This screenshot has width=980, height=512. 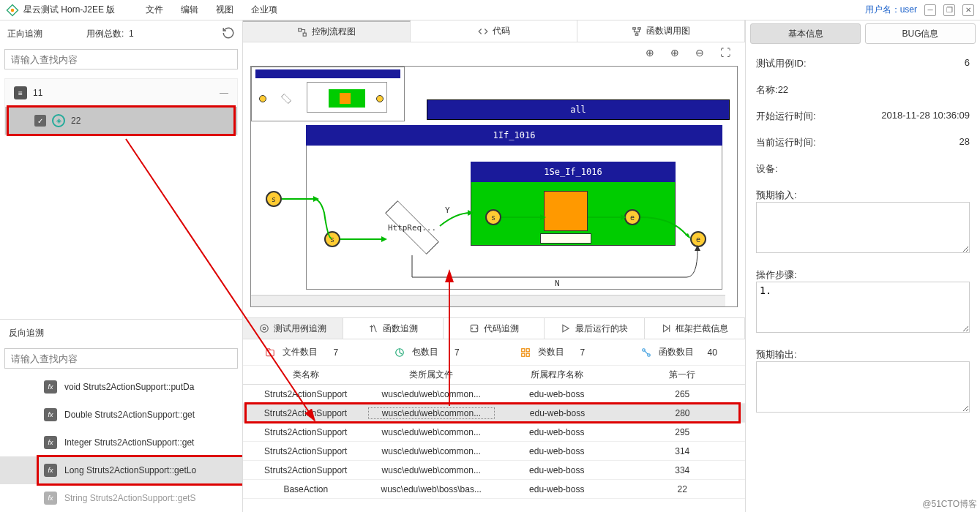 I want to click on forward-search-input, so click(x=121, y=59).